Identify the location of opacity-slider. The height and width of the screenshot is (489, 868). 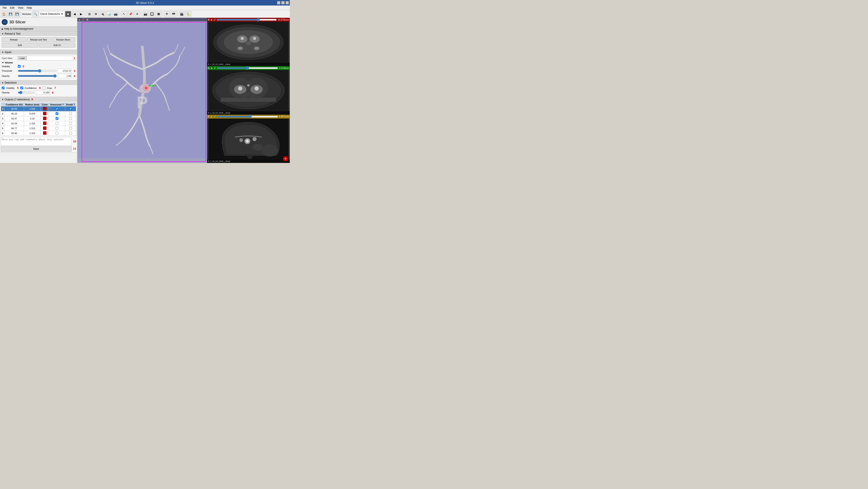
(37, 76).